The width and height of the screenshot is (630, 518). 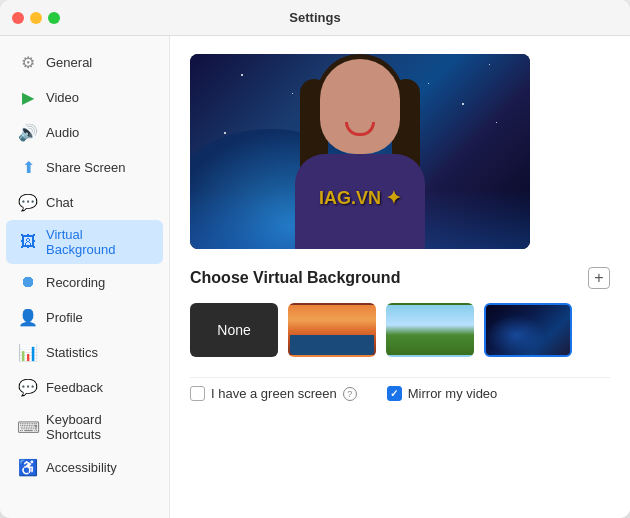 What do you see at coordinates (28, 202) in the screenshot?
I see `chat-icon: 💬` at bounding box center [28, 202].